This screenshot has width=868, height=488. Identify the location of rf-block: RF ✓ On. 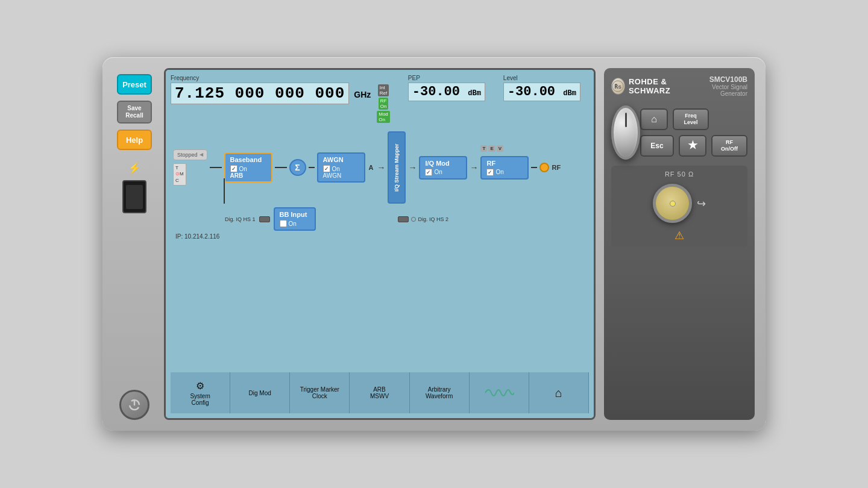
(505, 167).